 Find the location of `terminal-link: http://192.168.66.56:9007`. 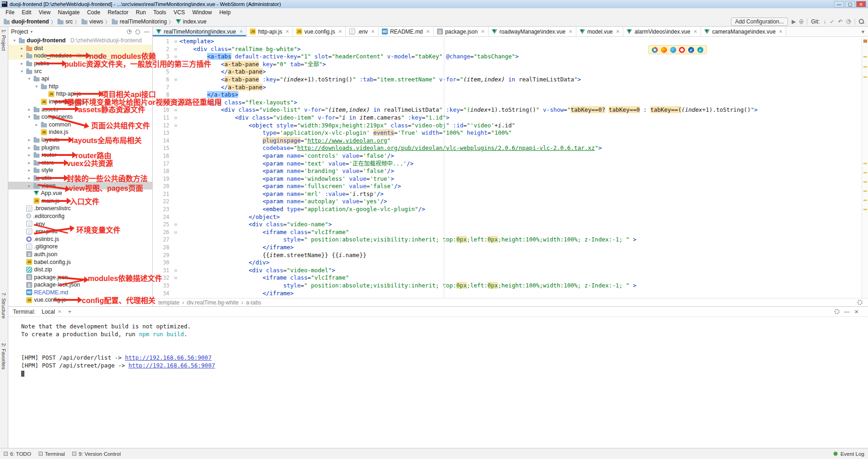

terminal-link: http://192.168.66.56:9007 is located at coordinates (168, 358).